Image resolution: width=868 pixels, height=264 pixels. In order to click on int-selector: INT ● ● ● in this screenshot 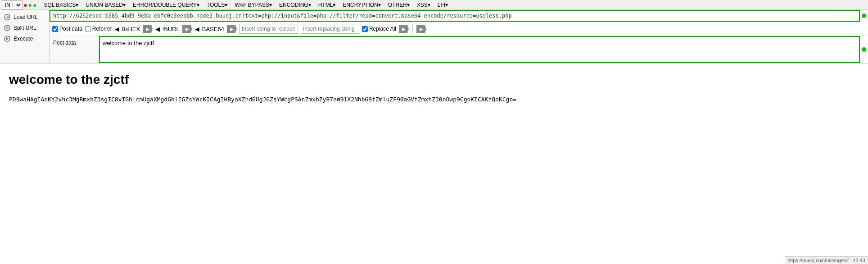, I will do `click(19, 5)`.